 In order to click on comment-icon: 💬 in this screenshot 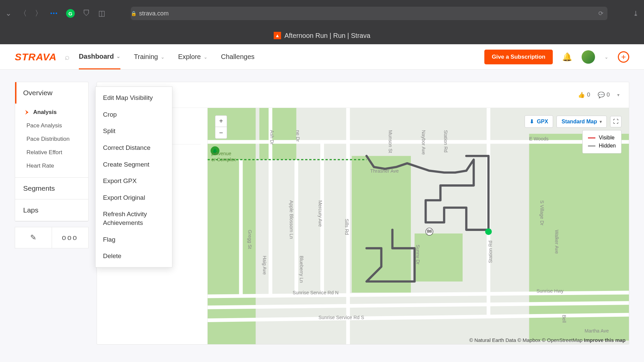, I will do `click(601, 95)`.